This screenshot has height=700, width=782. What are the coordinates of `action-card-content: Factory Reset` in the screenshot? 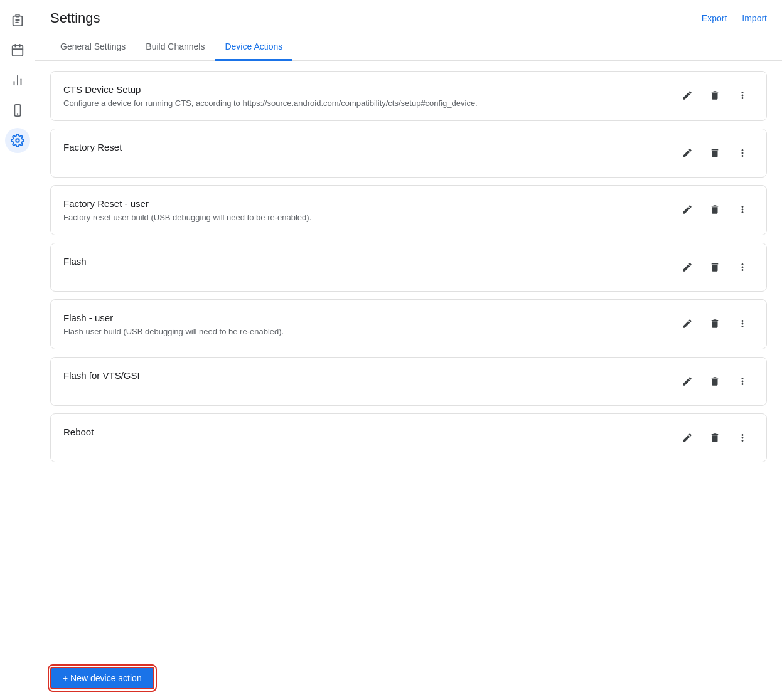 It's located at (365, 149).